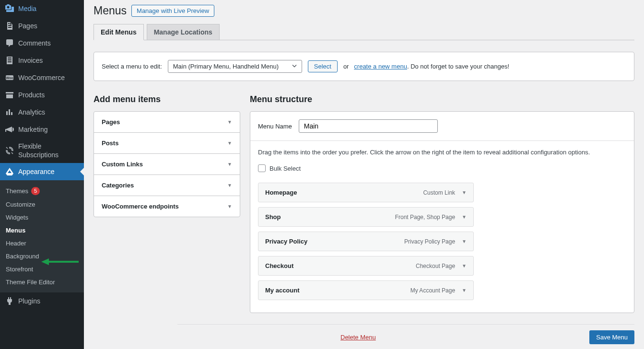 This screenshot has height=349, width=644. What do you see at coordinates (183, 32) in the screenshot?
I see `tab-manage-locations: Manage Locations` at bounding box center [183, 32].